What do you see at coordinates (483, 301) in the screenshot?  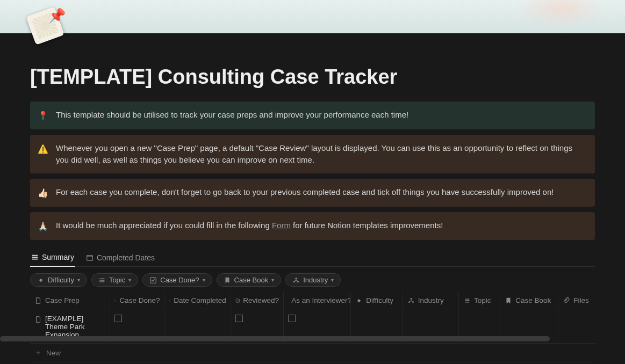 I see `col-label: Topic` at bounding box center [483, 301].